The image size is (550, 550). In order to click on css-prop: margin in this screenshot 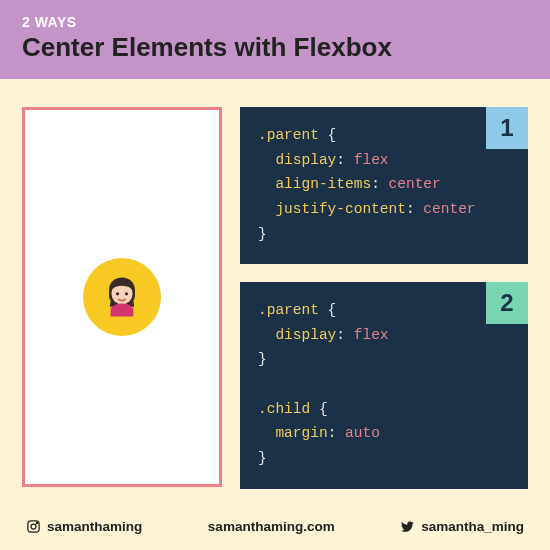, I will do `click(301, 433)`.